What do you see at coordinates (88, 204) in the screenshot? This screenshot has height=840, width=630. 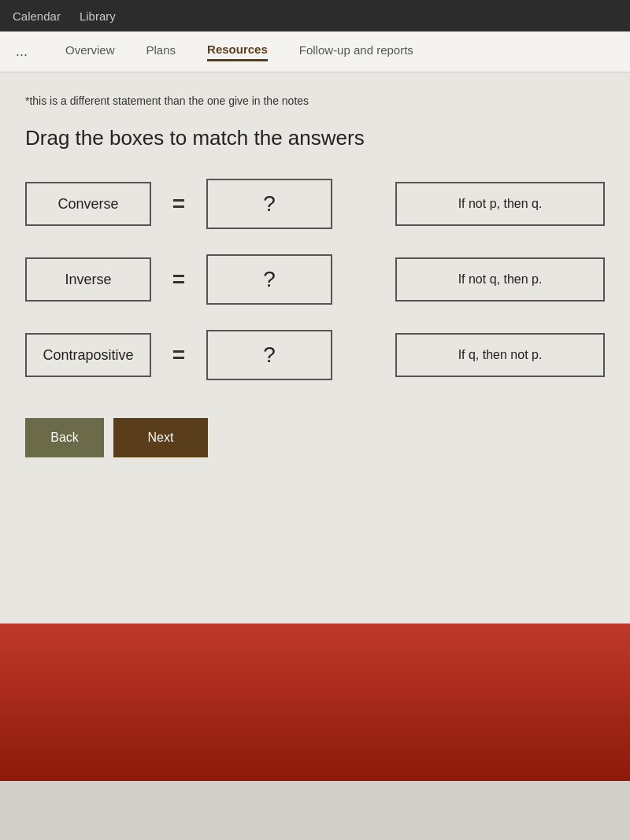 I see `label-converse: Converse` at bounding box center [88, 204].